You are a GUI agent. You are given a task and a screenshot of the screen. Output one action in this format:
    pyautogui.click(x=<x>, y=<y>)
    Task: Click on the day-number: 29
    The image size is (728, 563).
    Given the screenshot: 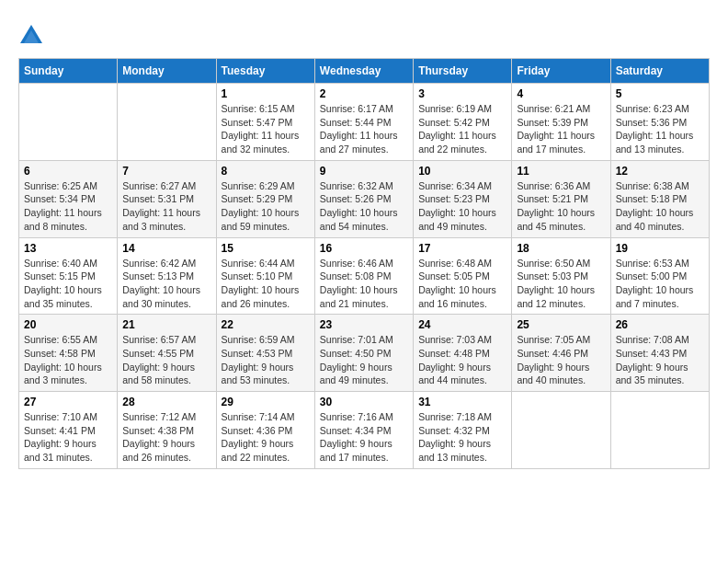 What is the action you would take?
    pyautogui.click(x=266, y=402)
    